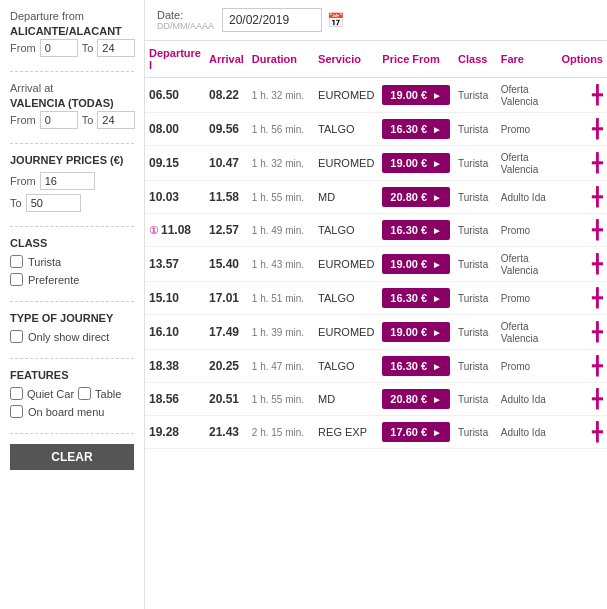 The height and width of the screenshot is (609, 607). Describe the element at coordinates (278, 332) in the screenshot. I see `duration-text: 1 h. 39 min.` at that location.